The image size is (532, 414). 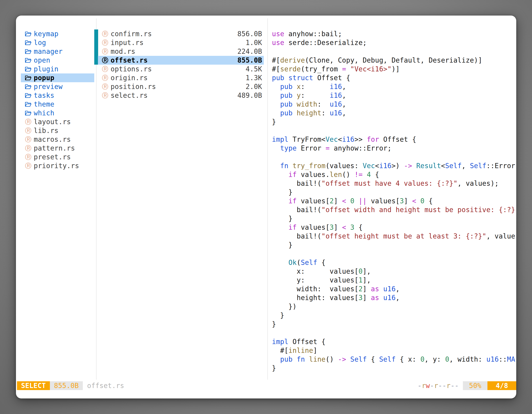 What do you see at coordinates (394, 236) in the screenshot?
I see `code-line: bail!("offset height must be at least 3:…` at bounding box center [394, 236].